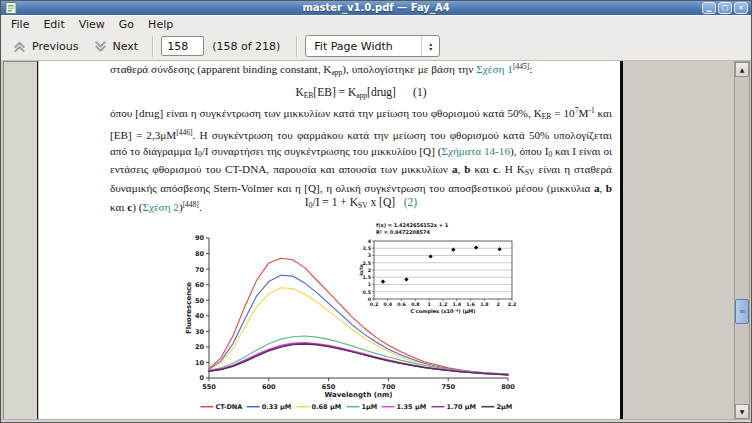 The image size is (752, 423). I want to click on maximize-button: □, so click(725, 8).